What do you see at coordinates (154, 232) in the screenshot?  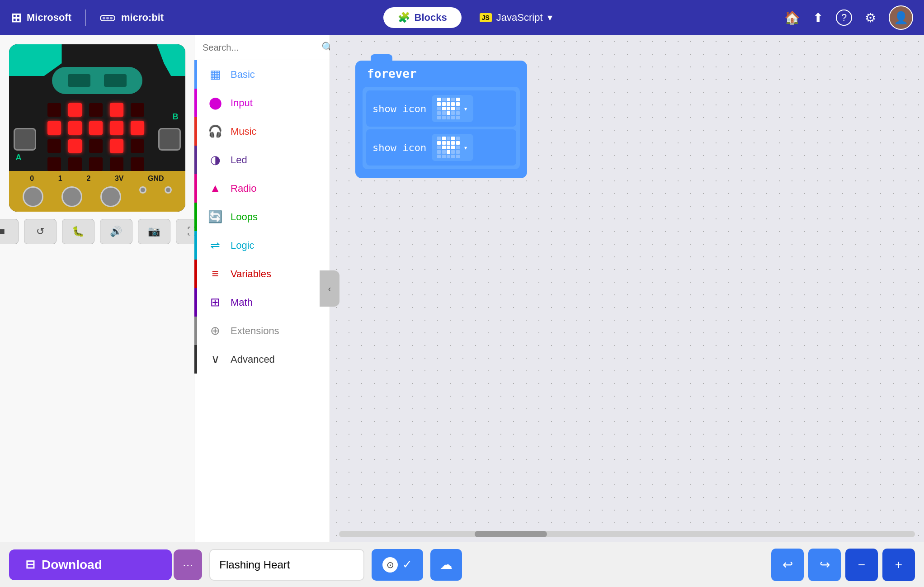 I see `screenshot-icon: 📷` at bounding box center [154, 232].